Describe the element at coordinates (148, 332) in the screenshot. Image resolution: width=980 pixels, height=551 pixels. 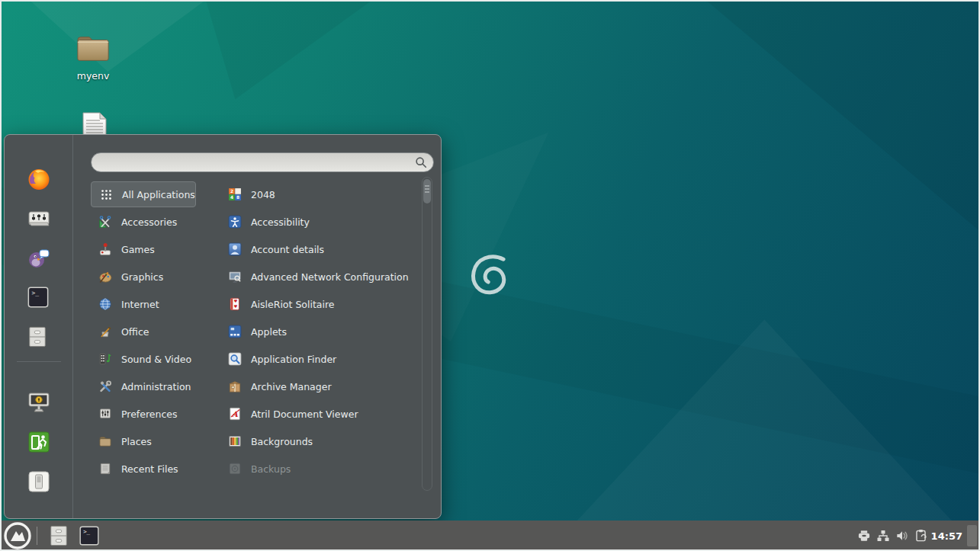
I see `category-office: Office` at that location.